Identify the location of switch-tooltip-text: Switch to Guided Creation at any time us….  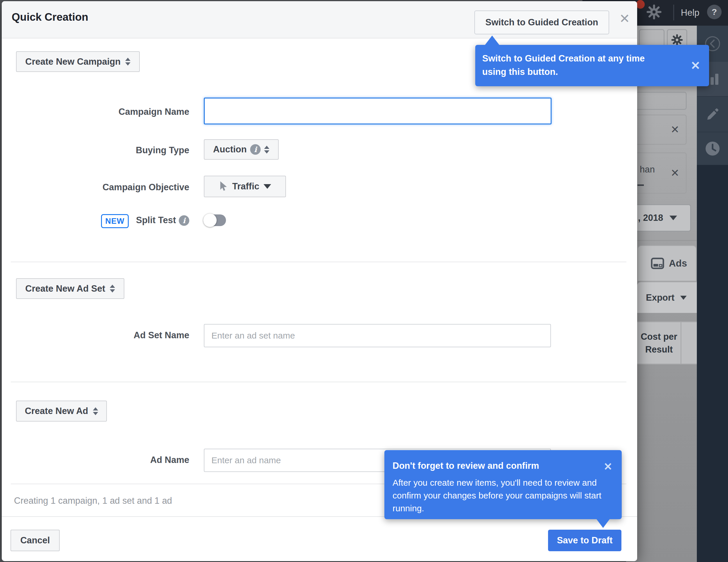
(575, 65).